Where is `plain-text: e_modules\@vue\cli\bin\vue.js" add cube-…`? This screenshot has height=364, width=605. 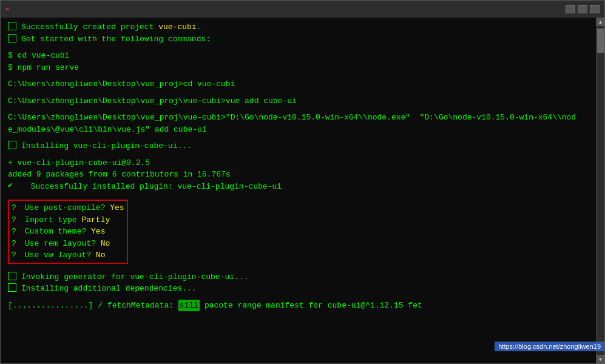
plain-text: e_modules\@vue\cli\bin\vue.js" add cube-… is located at coordinates (107, 130).